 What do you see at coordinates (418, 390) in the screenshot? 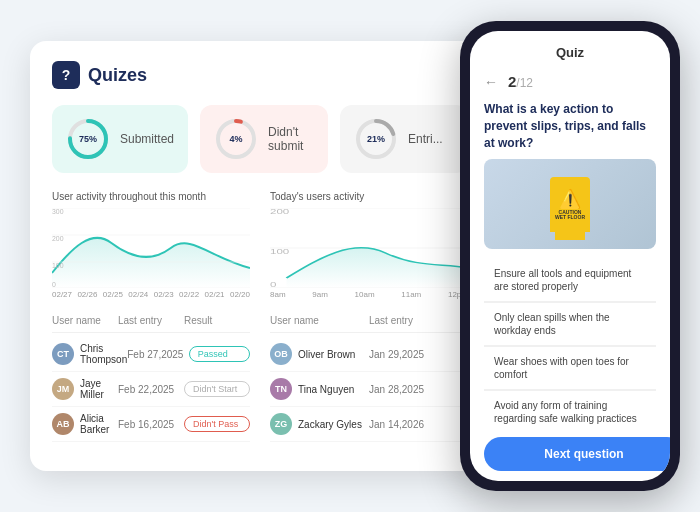
I see `entry-date: Jan 28,2025` at bounding box center [418, 390].